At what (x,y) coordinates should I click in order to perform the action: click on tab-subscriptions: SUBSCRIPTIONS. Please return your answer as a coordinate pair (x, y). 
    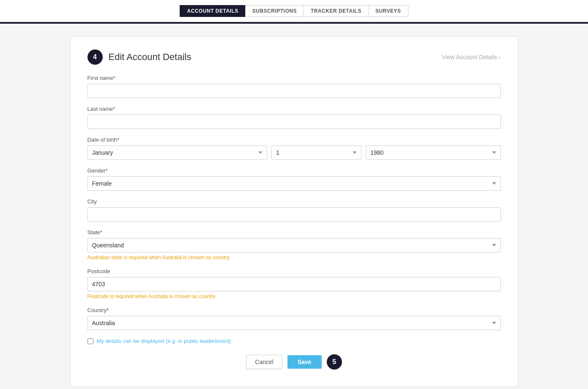
    Looking at the image, I should click on (274, 11).